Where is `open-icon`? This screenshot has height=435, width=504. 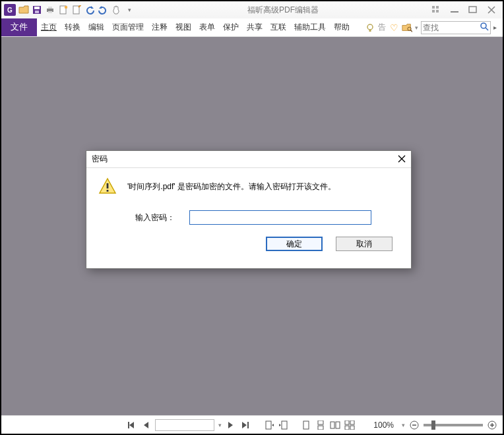 open-icon is located at coordinates (24, 10).